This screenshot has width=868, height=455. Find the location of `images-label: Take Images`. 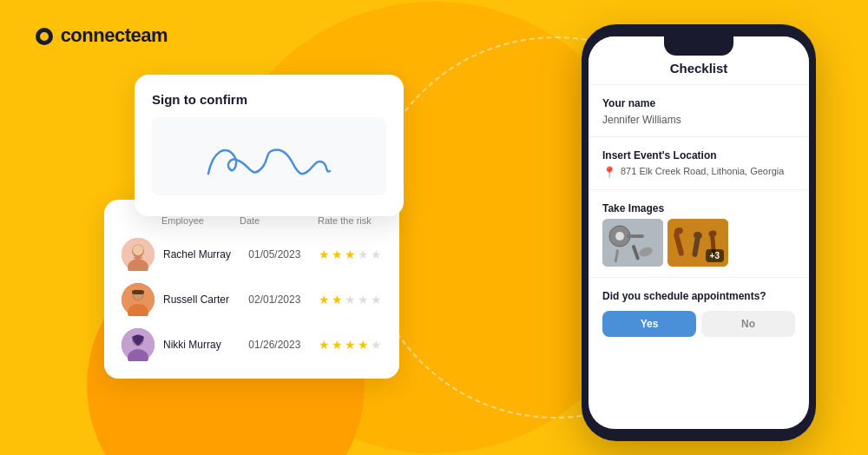

images-label: Take Images is located at coordinates (699, 208).